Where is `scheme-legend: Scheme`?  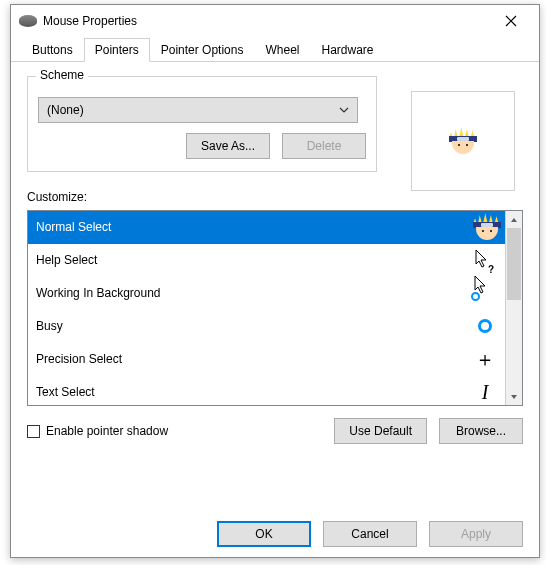
scheme-legend: Scheme is located at coordinates (62, 75).